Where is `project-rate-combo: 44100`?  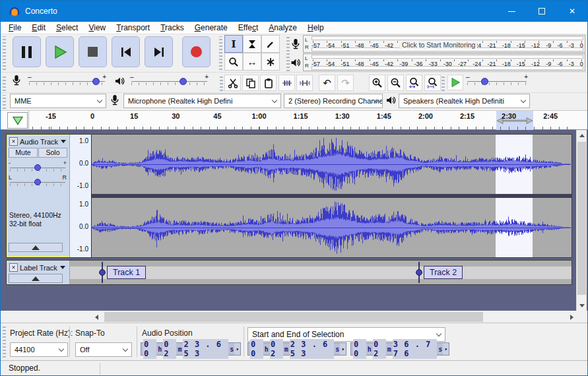 project-rate-combo: 44100 is located at coordinates (39, 350).